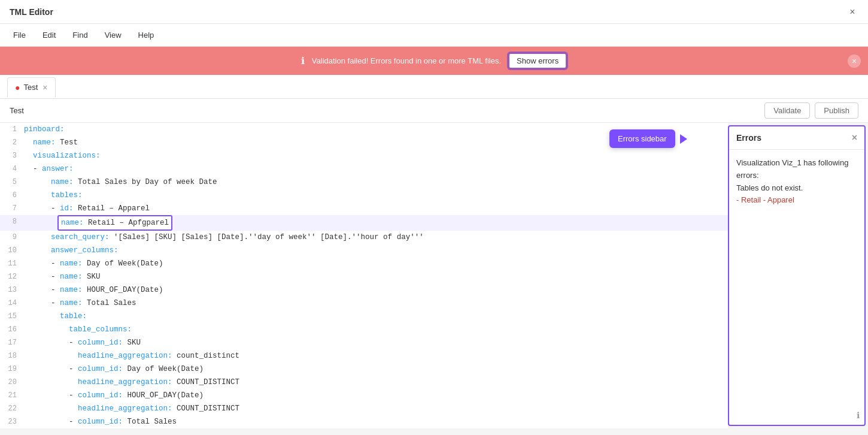 The image size is (868, 435). What do you see at coordinates (31, 87) in the screenshot?
I see `tab-name: Test` at bounding box center [31, 87].